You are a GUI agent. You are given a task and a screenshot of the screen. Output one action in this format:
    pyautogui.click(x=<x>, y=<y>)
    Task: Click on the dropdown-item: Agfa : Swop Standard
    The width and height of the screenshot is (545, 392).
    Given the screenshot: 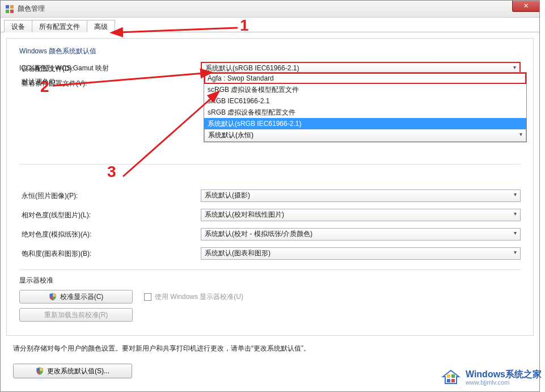 What is the action you would take?
    pyautogui.click(x=365, y=78)
    